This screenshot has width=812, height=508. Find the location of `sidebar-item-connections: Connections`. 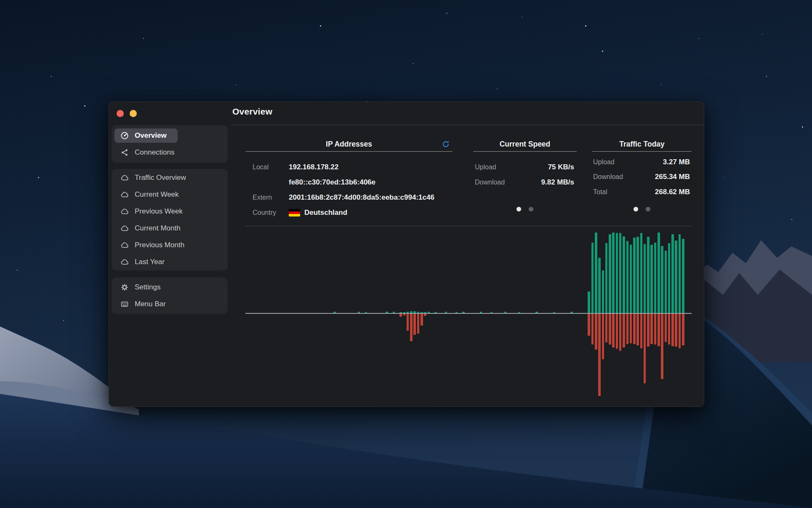

sidebar-item-connections: Connections is located at coordinates (150, 152).